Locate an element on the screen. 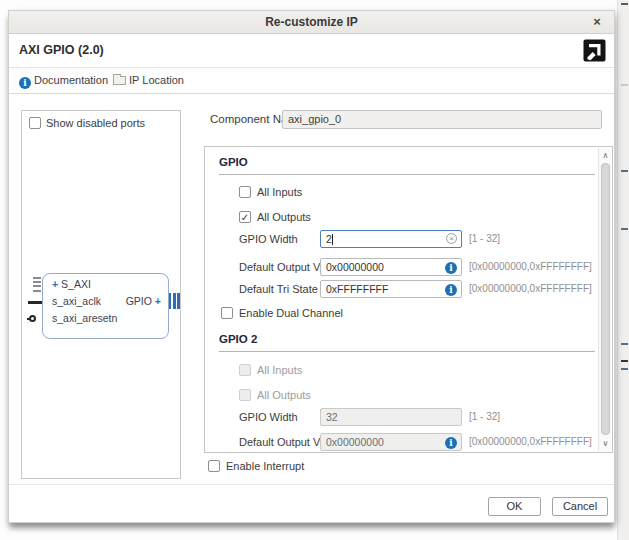 The image size is (629, 540). scroll-up-icon: ∧ is located at coordinates (606, 156).